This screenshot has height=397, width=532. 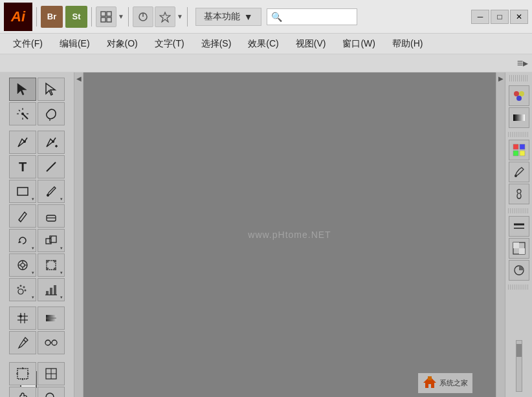 I want to click on symbols-panel-btn, so click(x=519, y=194).